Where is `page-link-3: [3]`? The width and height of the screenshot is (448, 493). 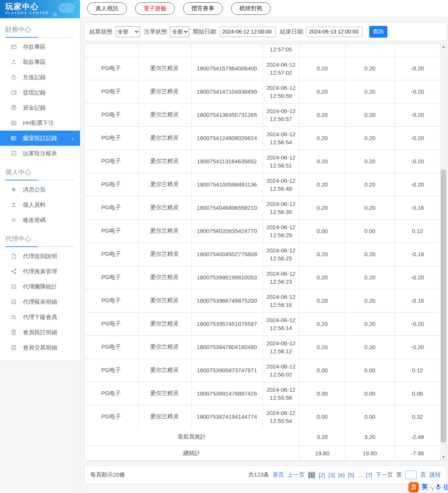
page-link-3: [3] is located at coordinates (332, 475).